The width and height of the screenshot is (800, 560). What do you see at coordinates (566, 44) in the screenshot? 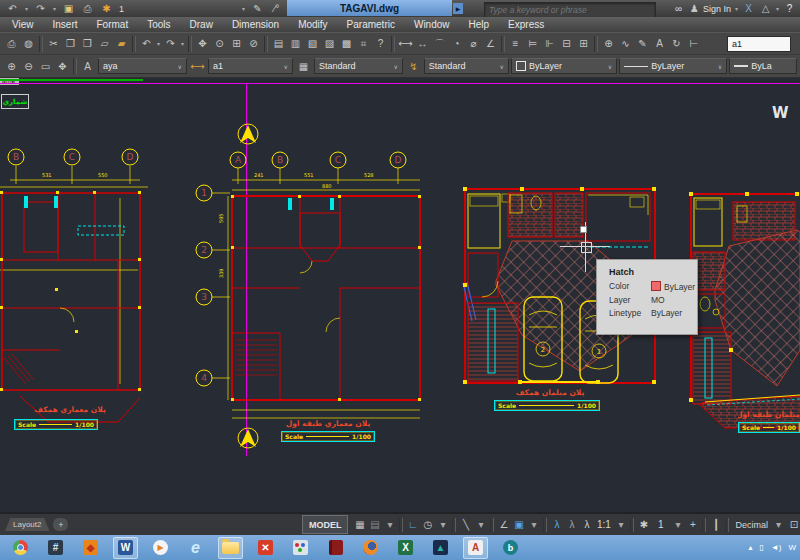
I see `dim-break-icon: ⊟` at bounding box center [566, 44].